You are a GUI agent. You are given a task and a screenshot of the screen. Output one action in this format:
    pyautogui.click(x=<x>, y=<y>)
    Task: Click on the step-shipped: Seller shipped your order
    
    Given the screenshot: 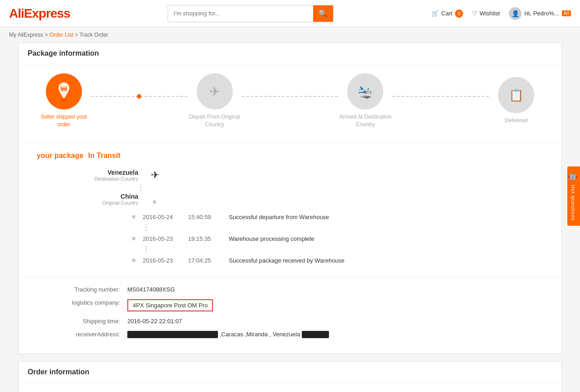 What is the action you would take?
    pyautogui.click(x=64, y=101)
    